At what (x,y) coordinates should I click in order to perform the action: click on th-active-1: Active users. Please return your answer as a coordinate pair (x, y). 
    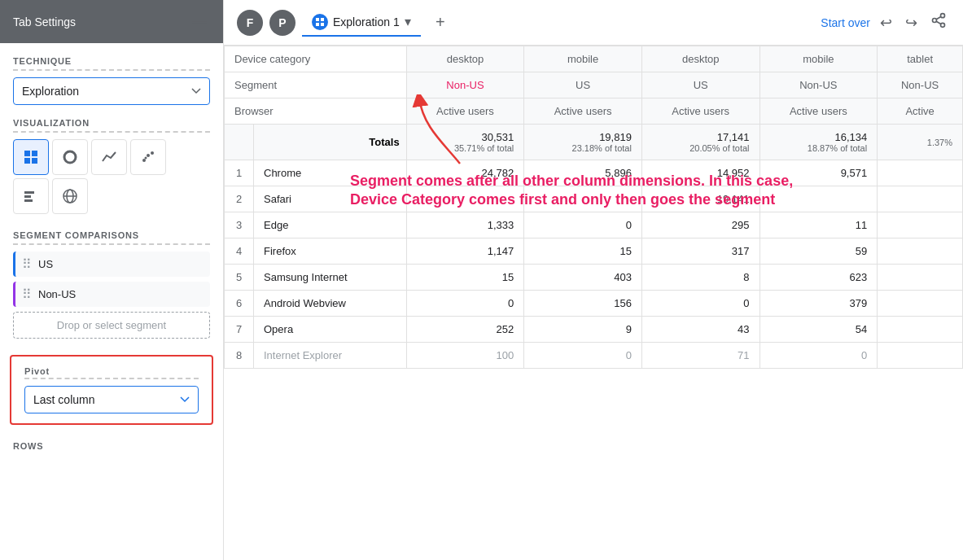
    Looking at the image, I should click on (466, 112).